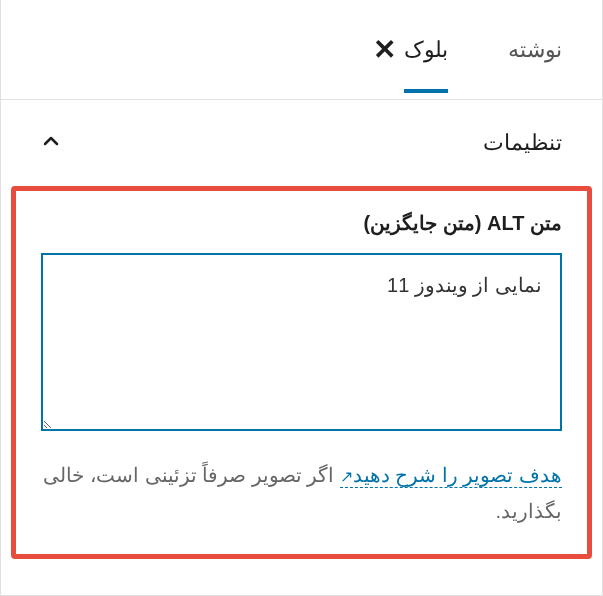 This screenshot has width=603, height=596. Describe the element at coordinates (522, 143) in the screenshot. I see `settings-title: تنظیمات` at that location.